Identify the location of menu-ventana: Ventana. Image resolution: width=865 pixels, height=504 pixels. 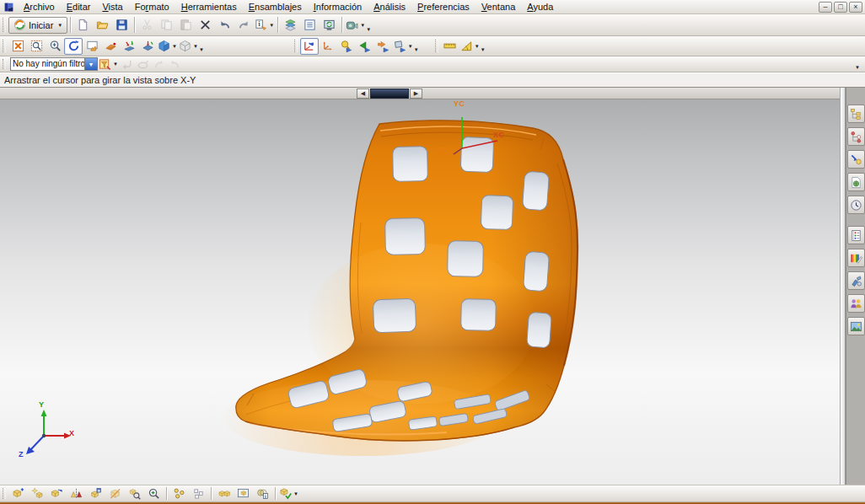
(498, 7).